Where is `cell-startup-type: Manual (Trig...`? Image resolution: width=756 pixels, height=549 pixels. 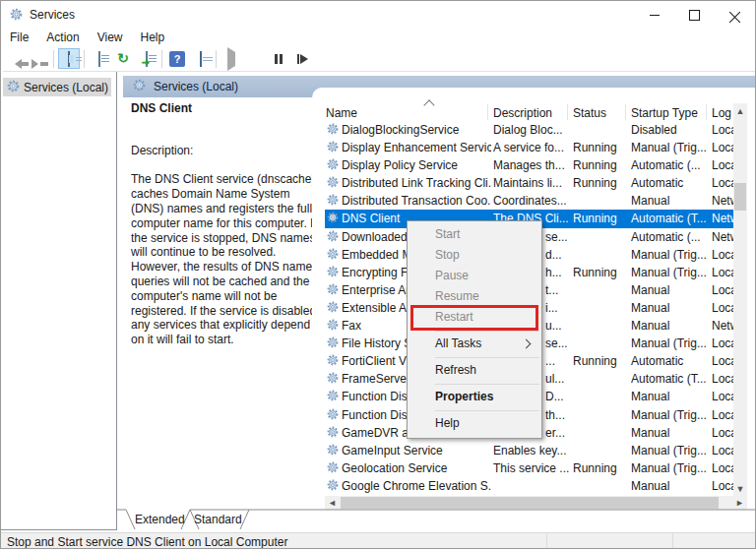
cell-startup-type: Manual (Trig... is located at coordinates (670, 415).